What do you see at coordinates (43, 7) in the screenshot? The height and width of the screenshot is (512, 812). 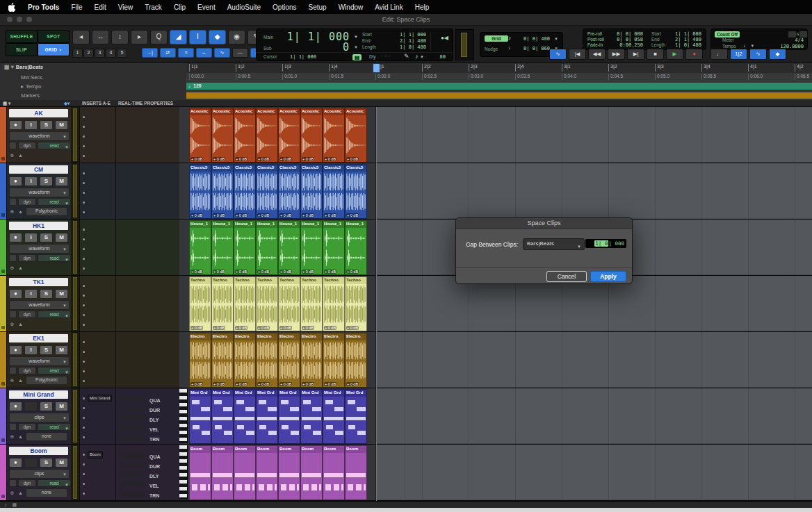 I see `app-name: Pro Tools` at bounding box center [43, 7].